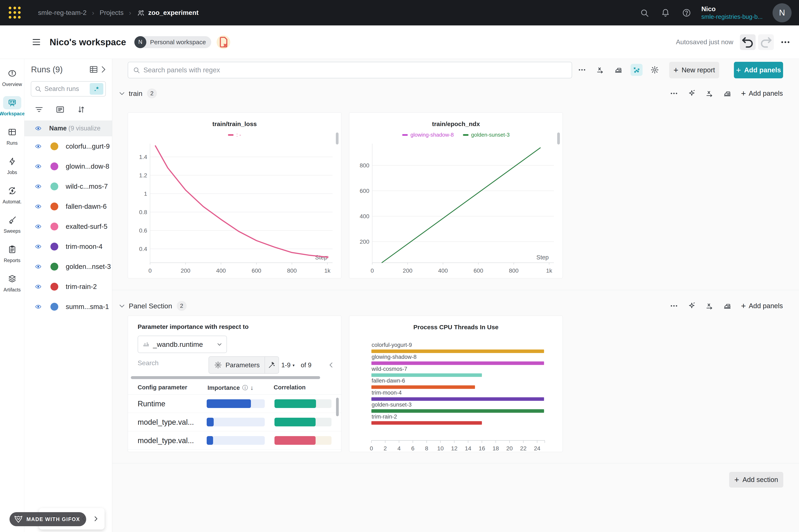 This screenshot has width=799, height=532. Describe the element at coordinates (12, 77) in the screenshot. I see `sidebar-item-overview: Overview` at that location.